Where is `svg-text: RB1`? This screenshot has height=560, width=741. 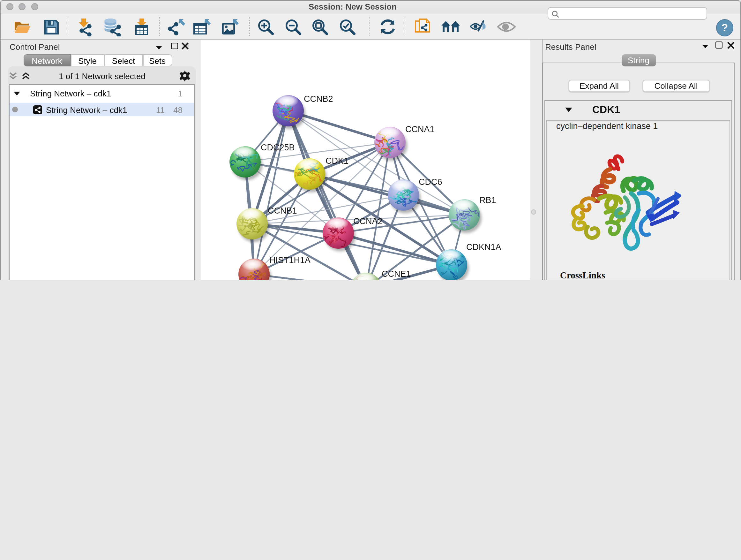 svg-text: RB1 is located at coordinates (488, 200).